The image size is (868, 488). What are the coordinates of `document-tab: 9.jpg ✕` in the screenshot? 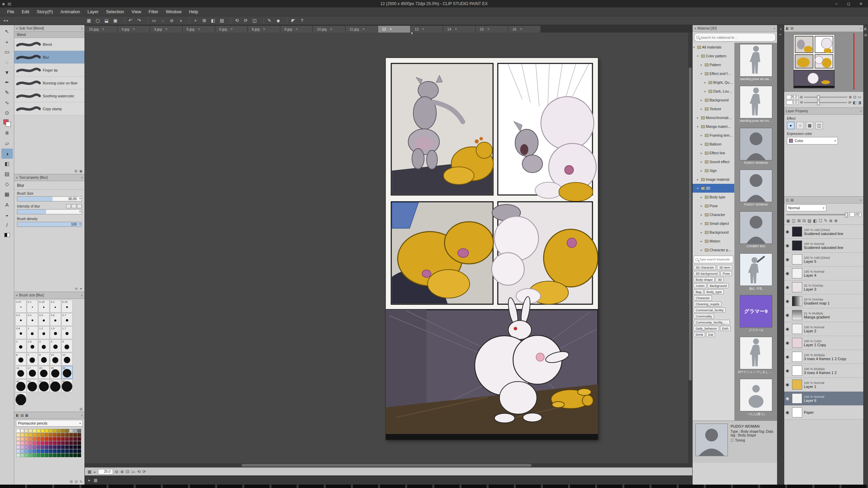 It's located at (297, 29).